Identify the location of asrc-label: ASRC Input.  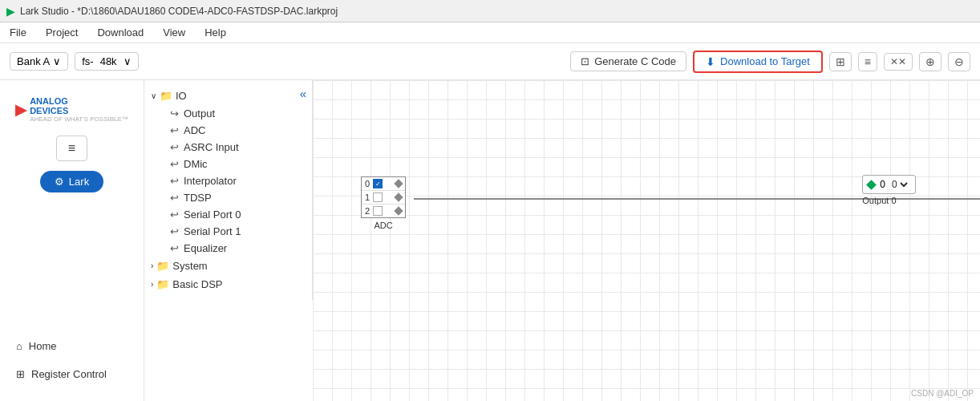
(212, 148).